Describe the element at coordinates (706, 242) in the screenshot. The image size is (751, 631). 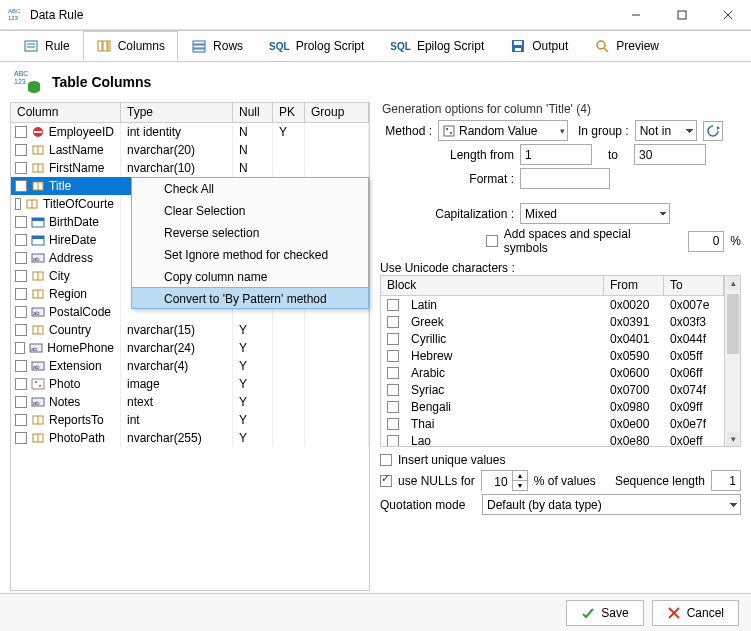
I see `spaces-pct-input` at that location.